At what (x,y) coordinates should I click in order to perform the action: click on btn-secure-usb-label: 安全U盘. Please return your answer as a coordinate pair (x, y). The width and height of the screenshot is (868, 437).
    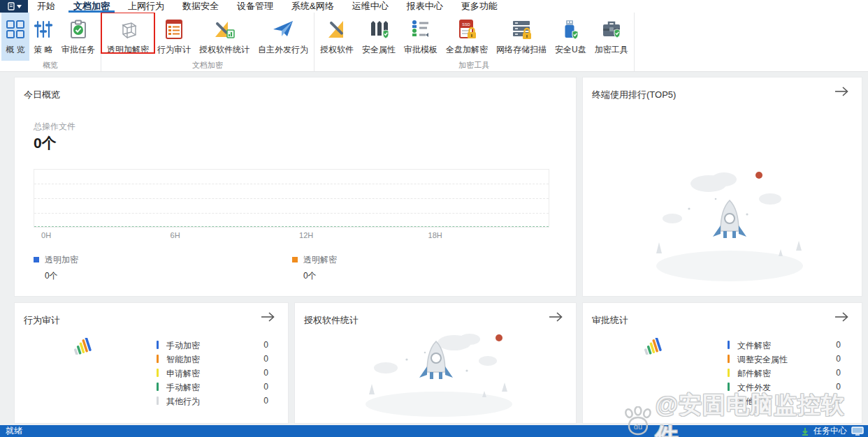
    Looking at the image, I should click on (570, 50).